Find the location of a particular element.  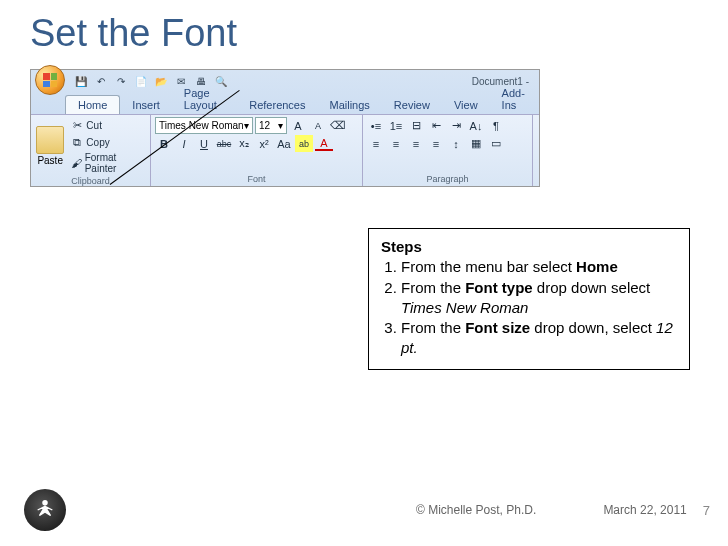

borders-button: ▭ is located at coordinates (496, 144).